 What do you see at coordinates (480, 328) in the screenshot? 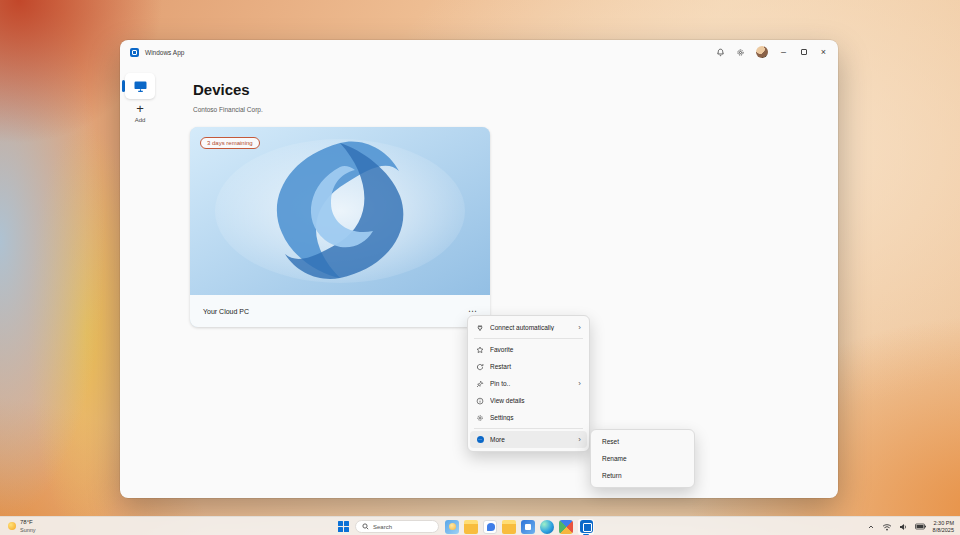
I see `plug-icon` at bounding box center [480, 328].